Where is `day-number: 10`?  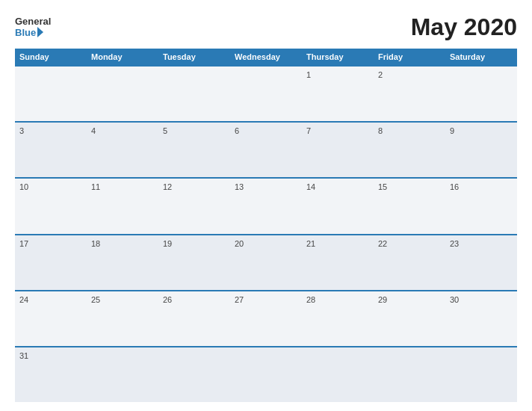 day-number: 10 is located at coordinates (24, 187).